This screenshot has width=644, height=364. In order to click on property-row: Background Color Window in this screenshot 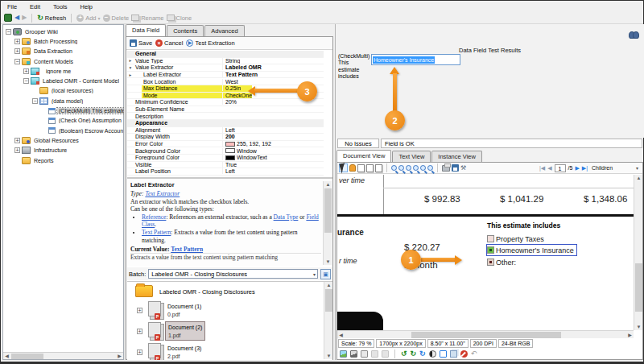, I will do `click(225, 151)`.